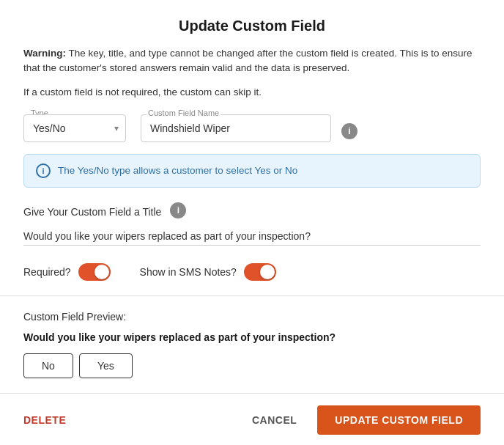  I want to click on required-toggle-group: Required?, so click(67, 272).